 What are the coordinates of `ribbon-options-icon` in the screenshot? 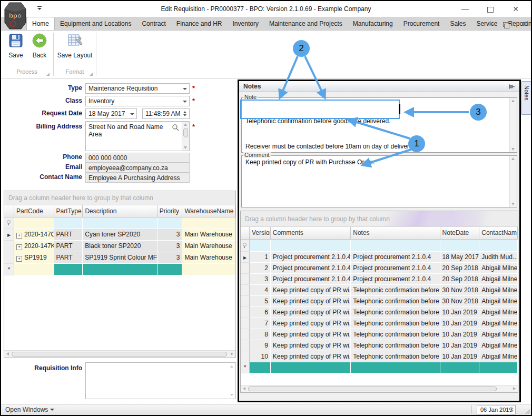 It's located at (40, 8).